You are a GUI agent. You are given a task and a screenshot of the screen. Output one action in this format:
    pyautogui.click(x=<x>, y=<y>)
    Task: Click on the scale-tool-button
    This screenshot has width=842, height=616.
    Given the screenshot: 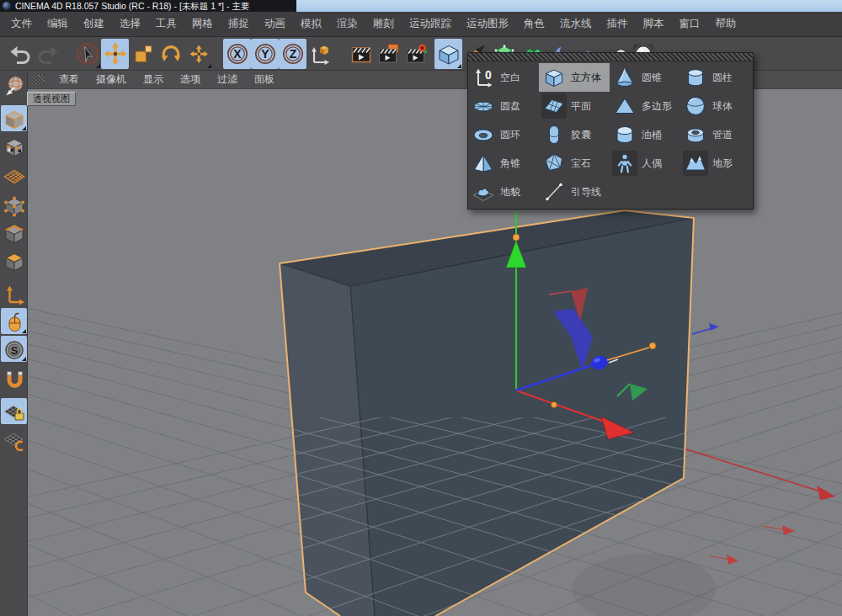 What is the action you would take?
    pyautogui.click(x=143, y=54)
    